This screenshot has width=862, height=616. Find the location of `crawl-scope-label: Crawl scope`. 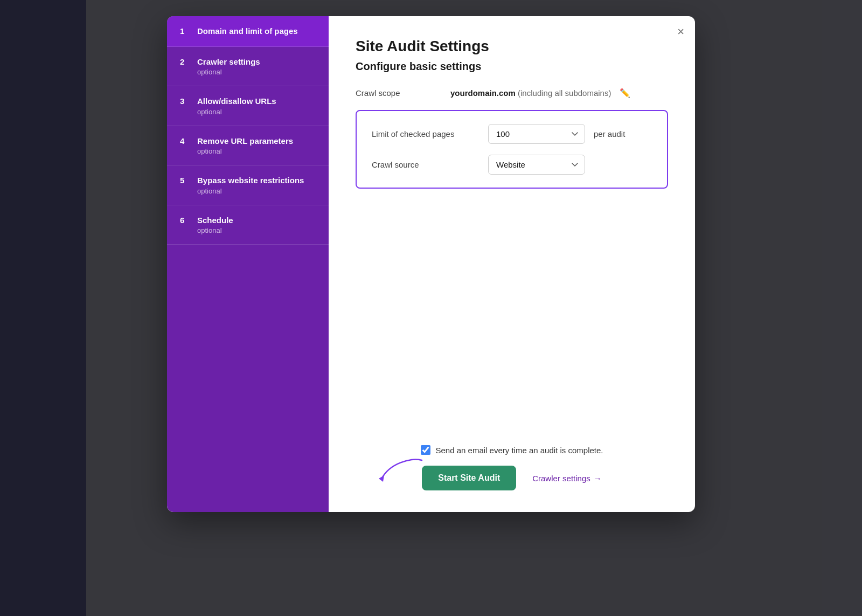

crawl-scope-label: Crawl scope is located at coordinates (399, 93).